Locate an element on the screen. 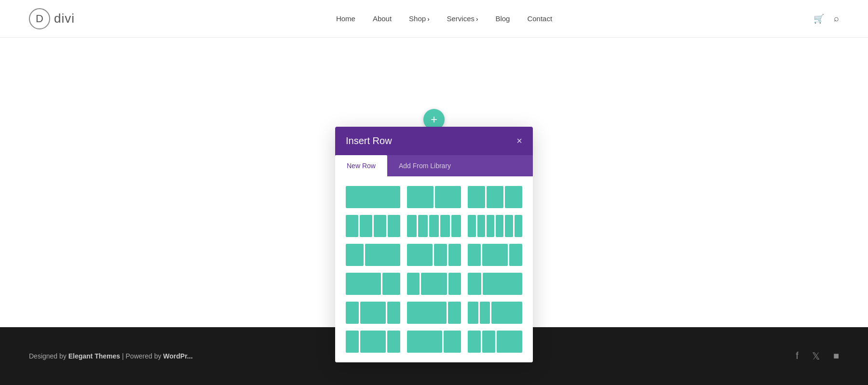  nav-item-blog: Blog is located at coordinates (502, 19).